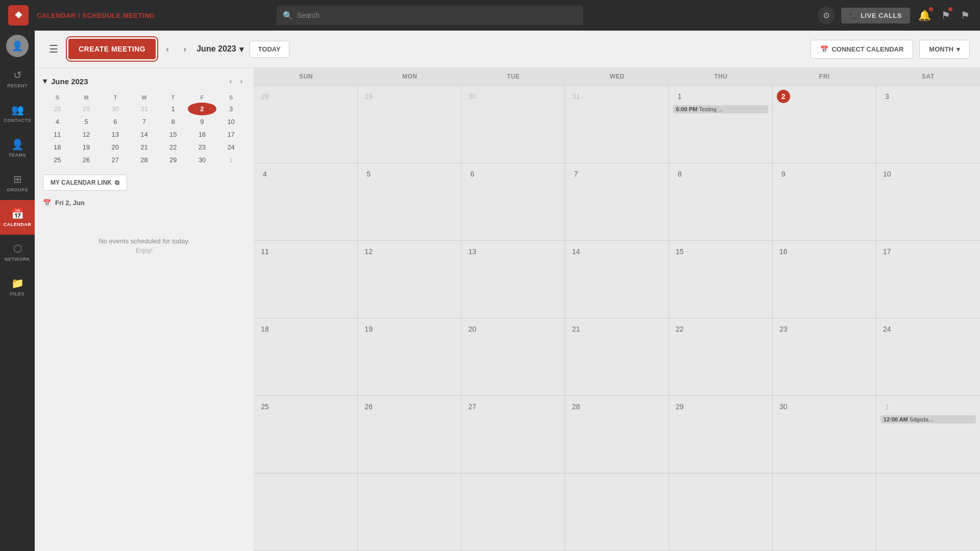  Describe the element at coordinates (17, 79) in the screenshot. I see `sidebar-item-recent: ↺ RECENT` at that location.